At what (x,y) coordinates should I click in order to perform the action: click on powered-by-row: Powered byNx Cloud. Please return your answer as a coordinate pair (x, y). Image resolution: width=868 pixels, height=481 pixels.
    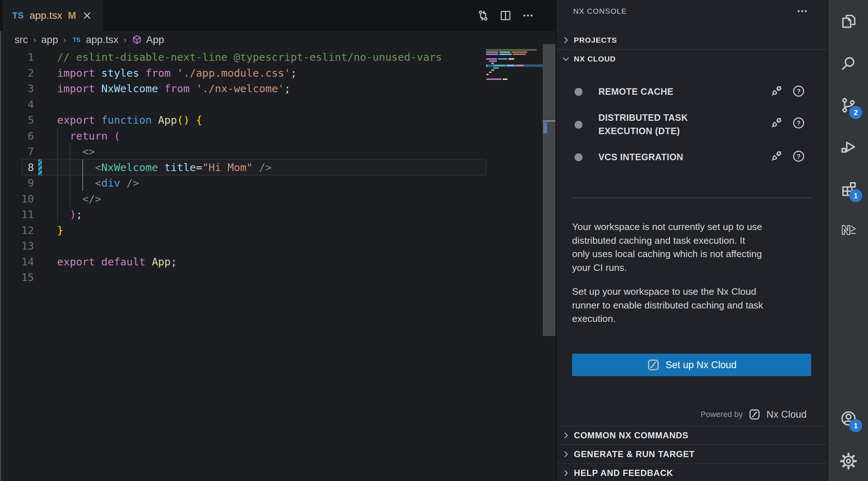
    Looking at the image, I should click on (689, 414).